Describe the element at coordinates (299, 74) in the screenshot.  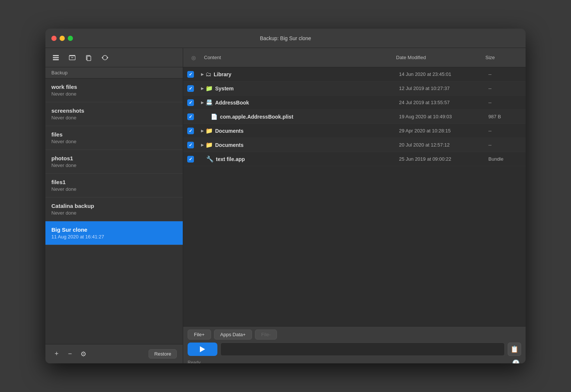
I see `row-content: ▶ 🗂 Library` at that location.